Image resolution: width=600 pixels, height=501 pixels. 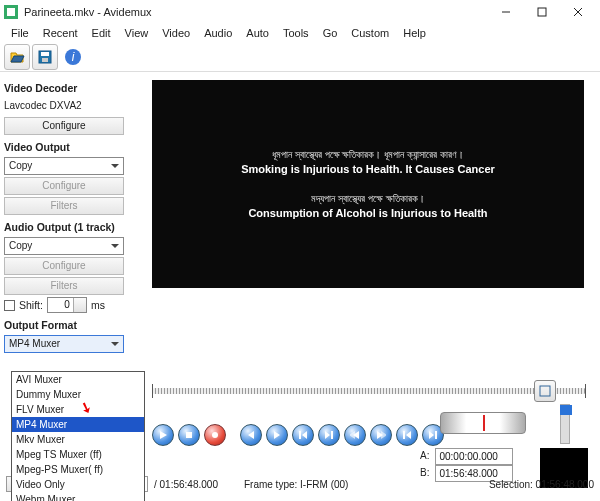 I want to click on audio-output-select: Copy, so click(x=64, y=246).